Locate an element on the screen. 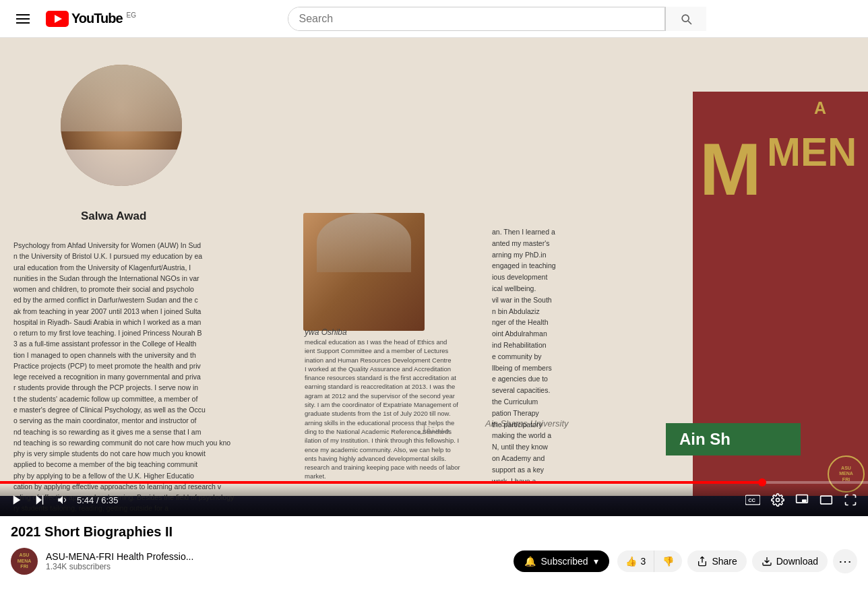 Image resolution: width=868 pixels, height=599 pixels. video-title: 2021 Short Biographies II is located at coordinates (434, 532).